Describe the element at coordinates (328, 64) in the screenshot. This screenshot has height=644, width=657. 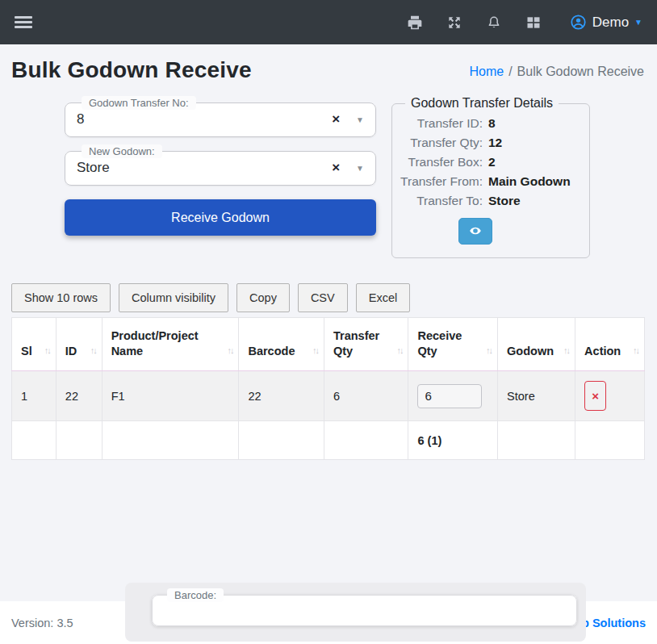
I see `page-header: Bulk Godown Receive Home/Bulk Godown Rec…` at that location.